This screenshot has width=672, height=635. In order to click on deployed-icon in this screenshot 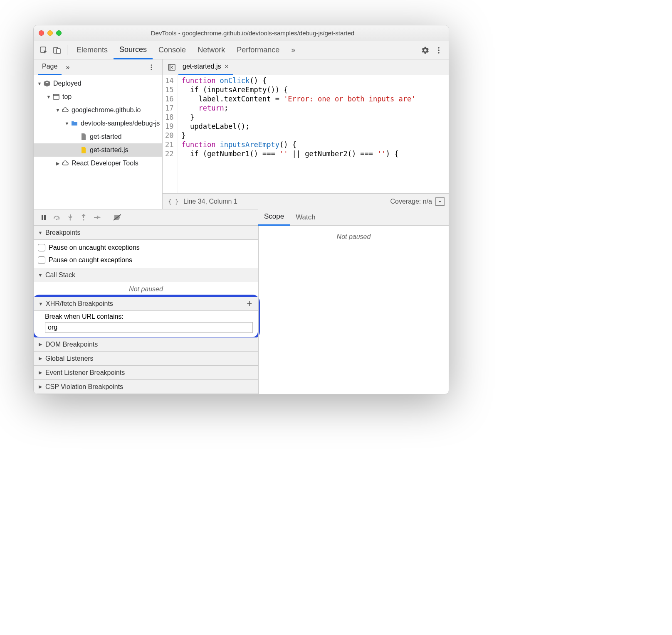, I will do `click(47, 84)`.